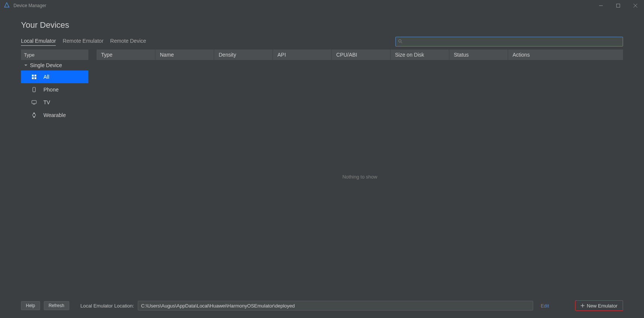  Describe the element at coordinates (126, 55) in the screenshot. I see `col-type: Type` at that location.